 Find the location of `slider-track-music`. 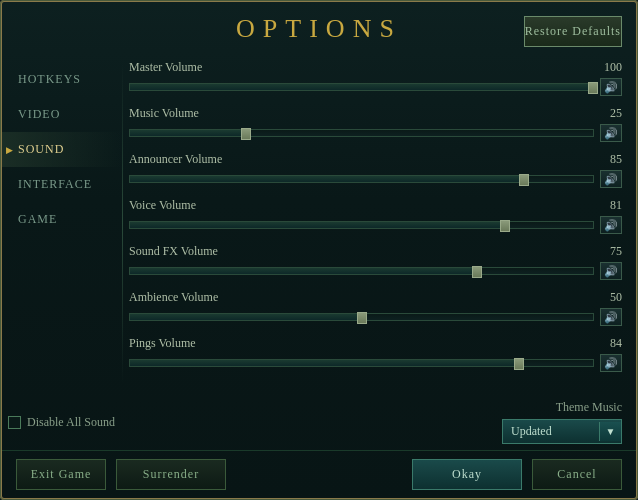

slider-track-music is located at coordinates (362, 133).